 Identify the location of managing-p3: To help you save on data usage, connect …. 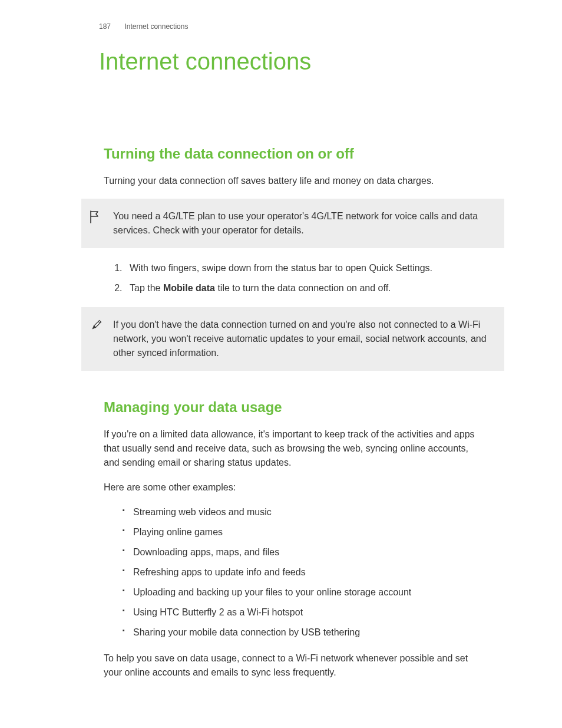
(293, 666).